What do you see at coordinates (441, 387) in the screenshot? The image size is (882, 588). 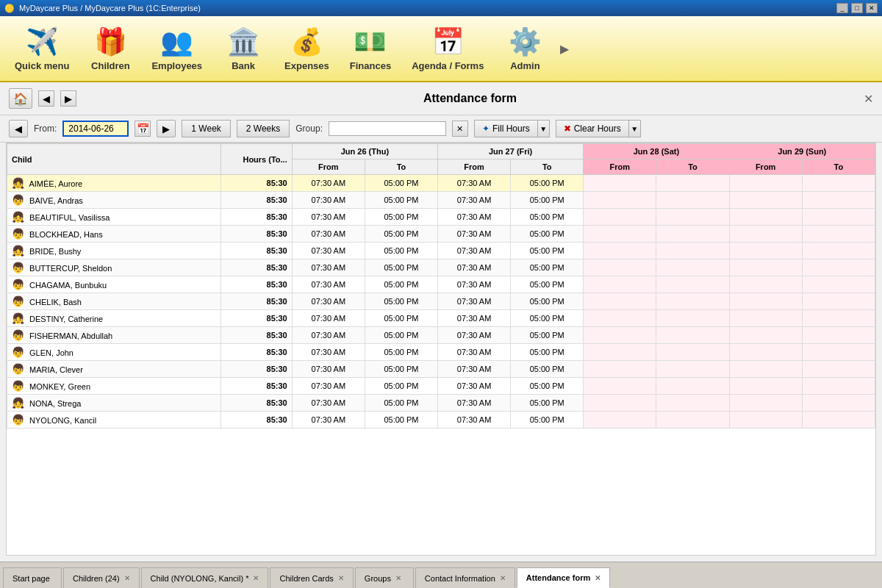 I see `table-row: 👦 MONKEY, Green 85:30 07:30 AM 05:00 PM …` at bounding box center [441, 387].